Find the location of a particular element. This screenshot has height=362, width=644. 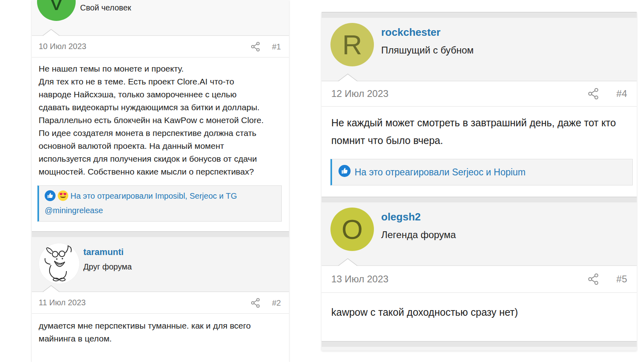

post-header: V Свой человек is located at coordinates (160, 18).